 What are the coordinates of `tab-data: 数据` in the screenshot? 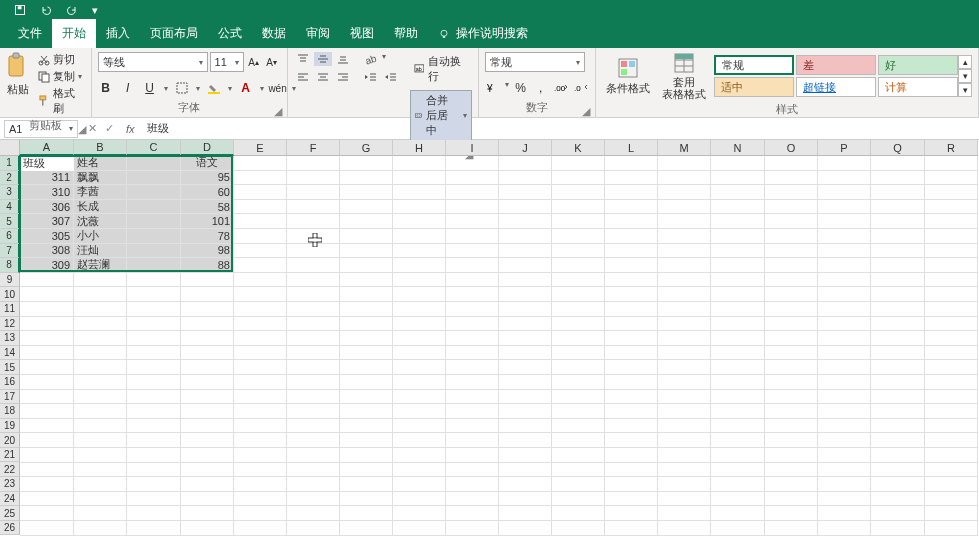 It's located at (274, 34).